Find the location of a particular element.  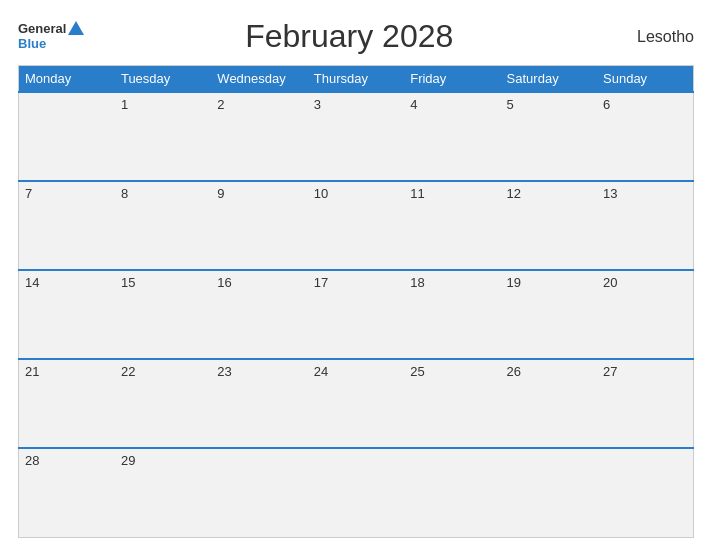

calendar-cell: 14 is located at coordinates (67, 314).